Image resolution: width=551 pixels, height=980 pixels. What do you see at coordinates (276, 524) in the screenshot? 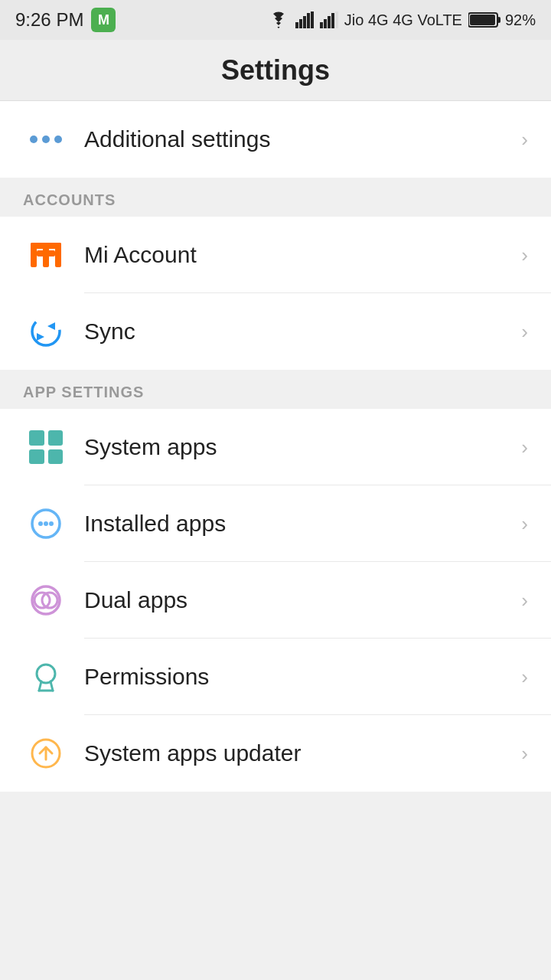
I see `installed-apps-item: Installed apps ›` at bounding box center [276, 524].